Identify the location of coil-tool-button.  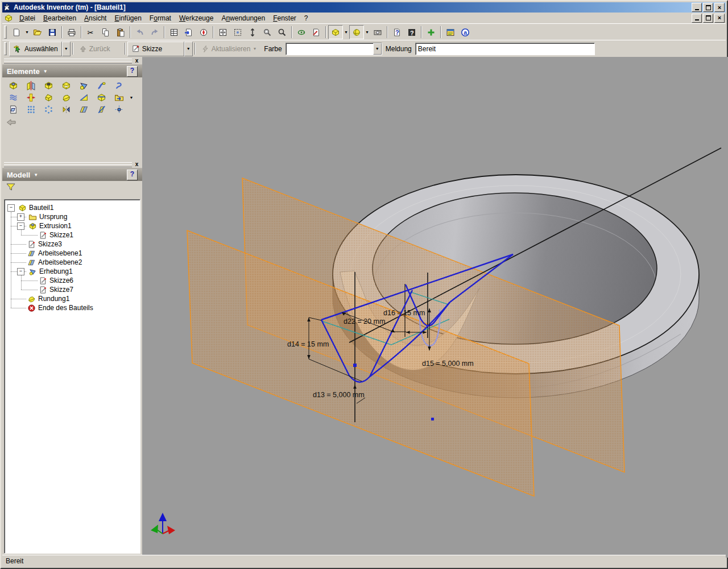
(119, 86).